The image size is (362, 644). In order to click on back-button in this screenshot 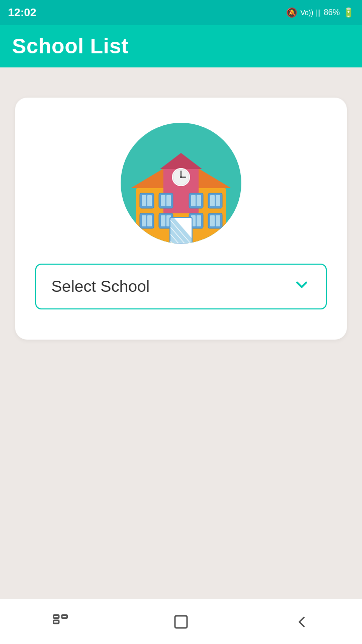, I will do `click(302, 622)`.